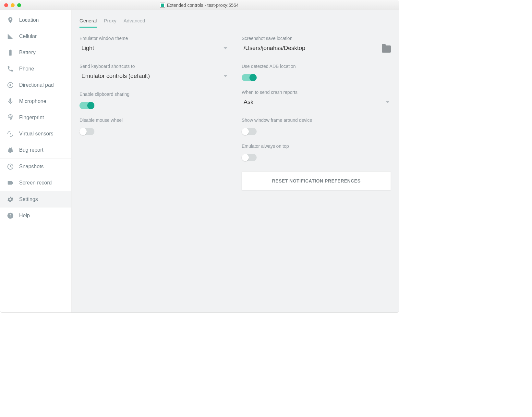 The image size is (532, 417). I want to click on theme-select: Light, so click(154, 49).